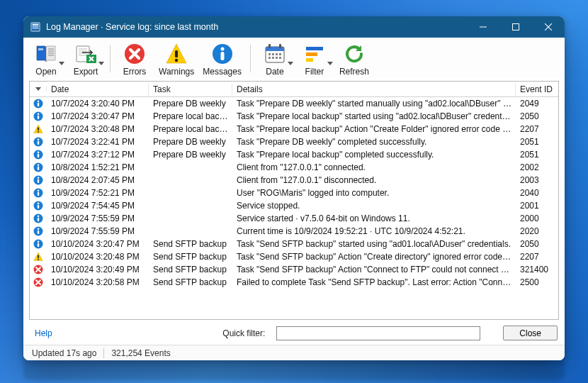 The image size is (588, 383). Describe the element at coordinates (294, 206) in the screenshot. I see `table-row: 10/9/2024 7:54:45 PMService stopped.2001` at that location.